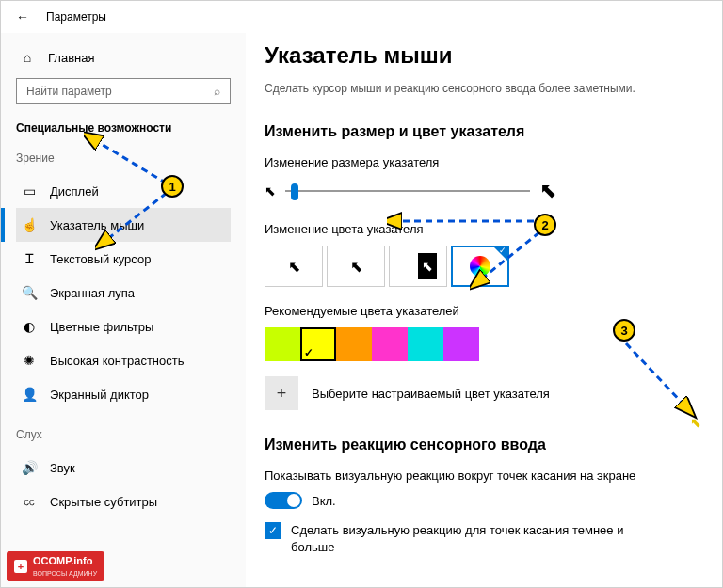  What do you see at coordinates (123, 435) in the screenshot?
I see `group-hearing: Слух` at bounding box center [123, 435].